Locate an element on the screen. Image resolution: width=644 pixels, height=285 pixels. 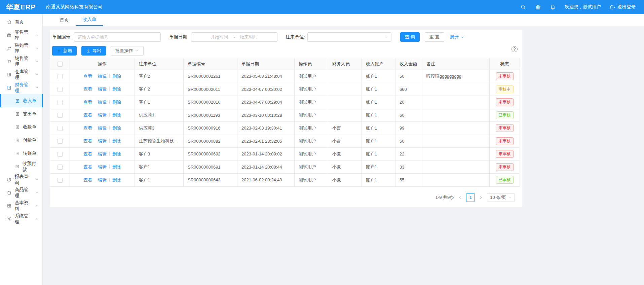
expand-link: 展开 is located at coordinates (457, 37).